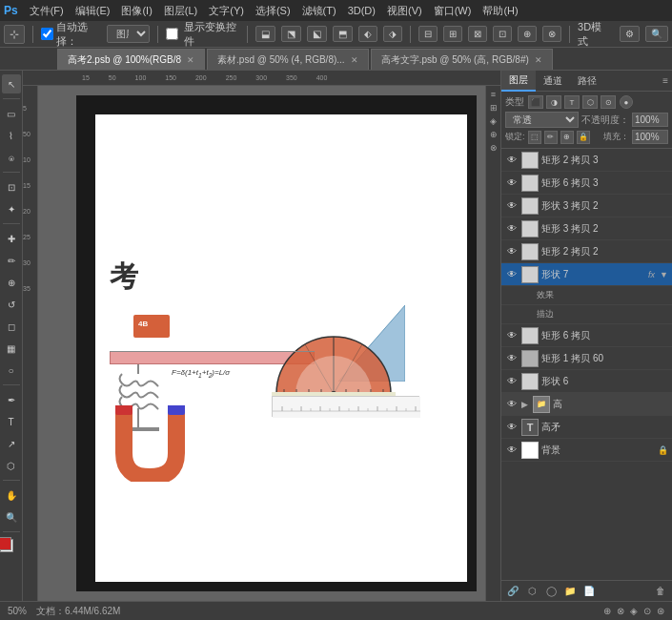 Image resolution: width=672 pixels, height=620 pixels. I want to click on menu-edit: 编辑(E), so click(93, 11).